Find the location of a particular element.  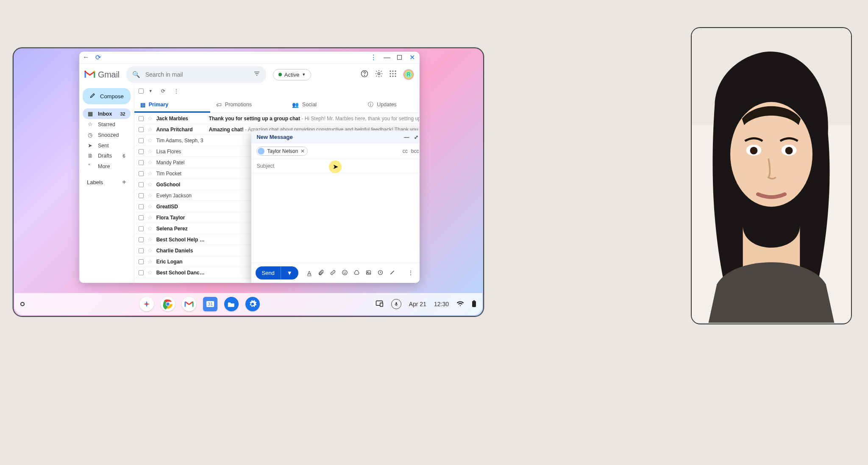

tab-primary: ▤Primary is located at coordinates (172, 105).